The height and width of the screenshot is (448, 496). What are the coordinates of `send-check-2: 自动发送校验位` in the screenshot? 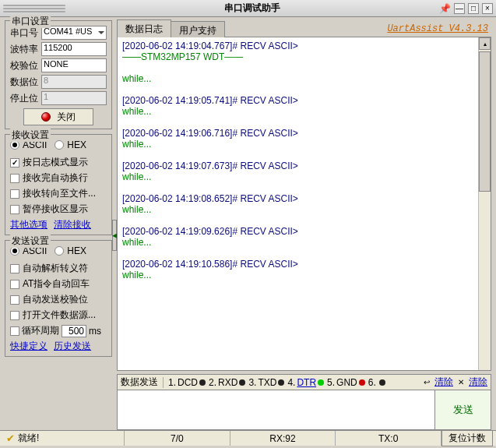 It's located at (58, 299).